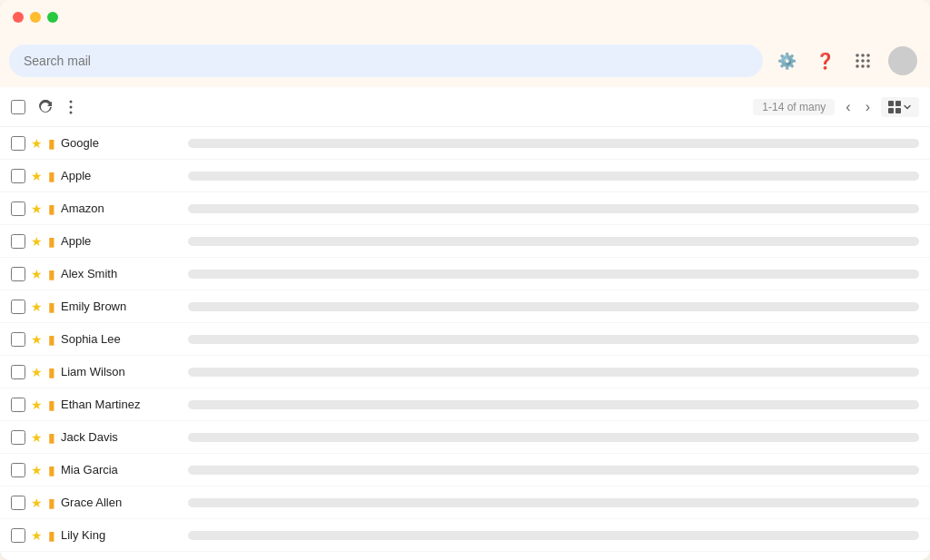 The width and height of the screenshot is (930, 560). I want to click on toolbar-right: 1-14 of many ‹ ›, so click(836, 107).